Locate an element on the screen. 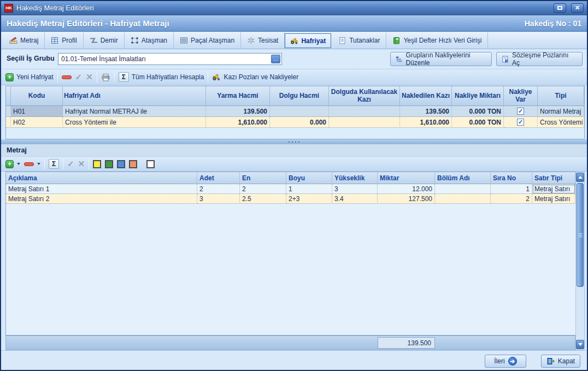  cell-hafriyat-adi: Cross Yöntemi ile is located at coordinates (134, 122).